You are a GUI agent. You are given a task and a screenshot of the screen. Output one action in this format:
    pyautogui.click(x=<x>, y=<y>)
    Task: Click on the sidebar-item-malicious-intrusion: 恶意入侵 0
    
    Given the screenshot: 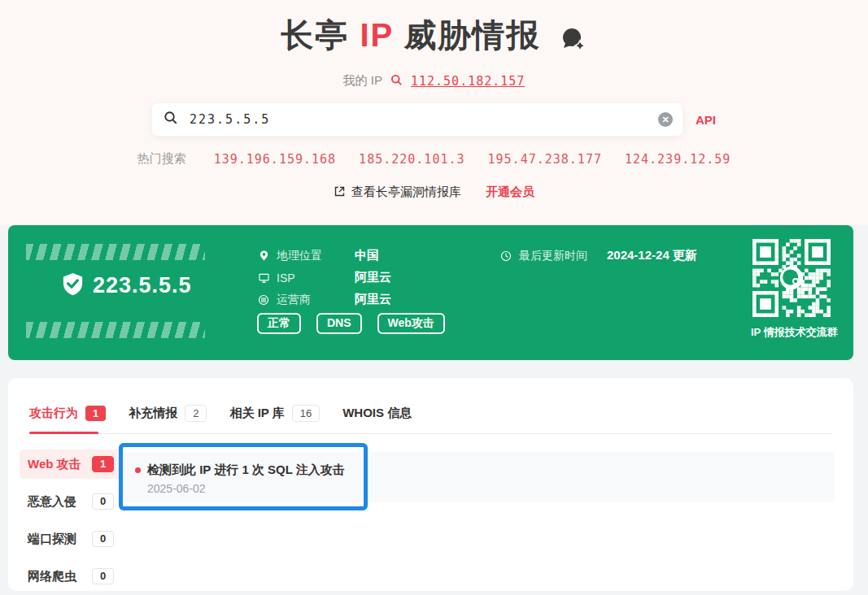 What is the action you would take?
    pyautogui.click(x=71, y=502)
    